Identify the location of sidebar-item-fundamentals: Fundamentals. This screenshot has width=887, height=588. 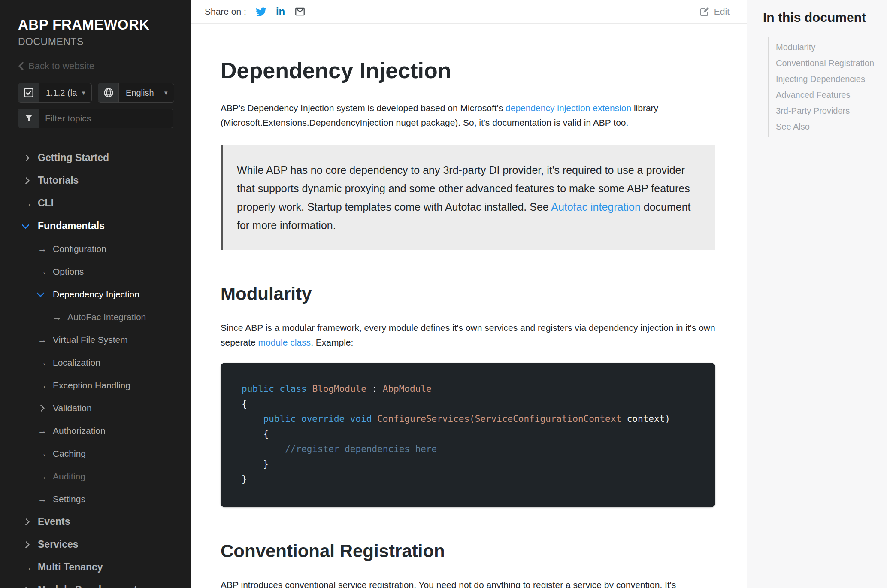
(100, 226).